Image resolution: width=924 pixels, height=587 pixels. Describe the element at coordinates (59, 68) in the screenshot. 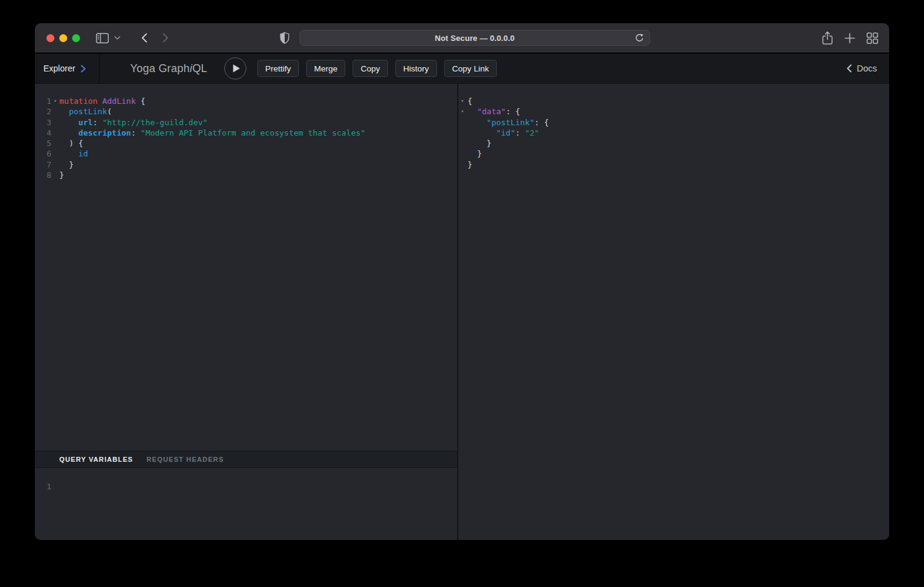

I see `explorer-label: Explorer` at that location.